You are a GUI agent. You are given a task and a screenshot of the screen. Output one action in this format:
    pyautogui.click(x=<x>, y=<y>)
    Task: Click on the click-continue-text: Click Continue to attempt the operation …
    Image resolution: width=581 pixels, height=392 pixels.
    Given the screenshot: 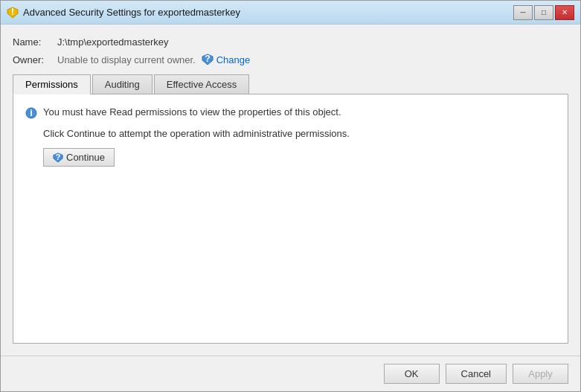 What is the action you would take?
    pyautogui.click(x=299, y=134)
    